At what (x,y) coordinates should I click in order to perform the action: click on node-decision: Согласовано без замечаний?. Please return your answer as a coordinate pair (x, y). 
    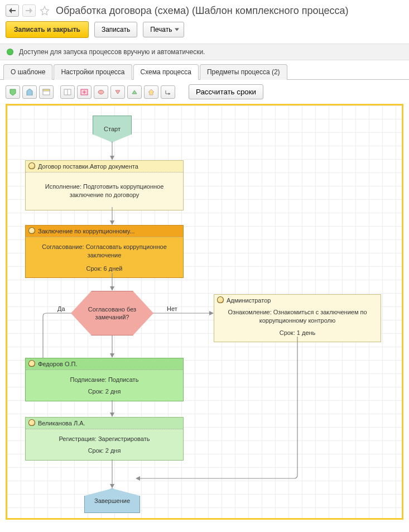
    Looking at the image, I should click on (112, 313).